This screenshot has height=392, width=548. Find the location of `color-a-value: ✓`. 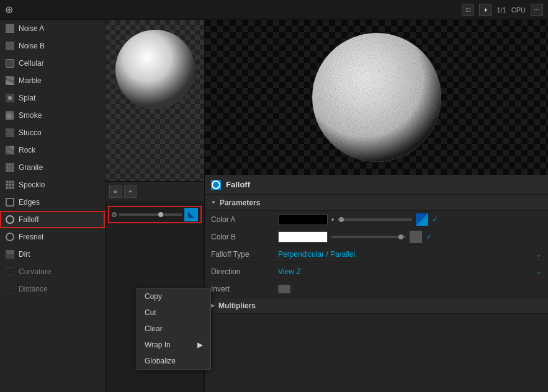

color-a-value: ✓ is located at coordinates (410, 220).